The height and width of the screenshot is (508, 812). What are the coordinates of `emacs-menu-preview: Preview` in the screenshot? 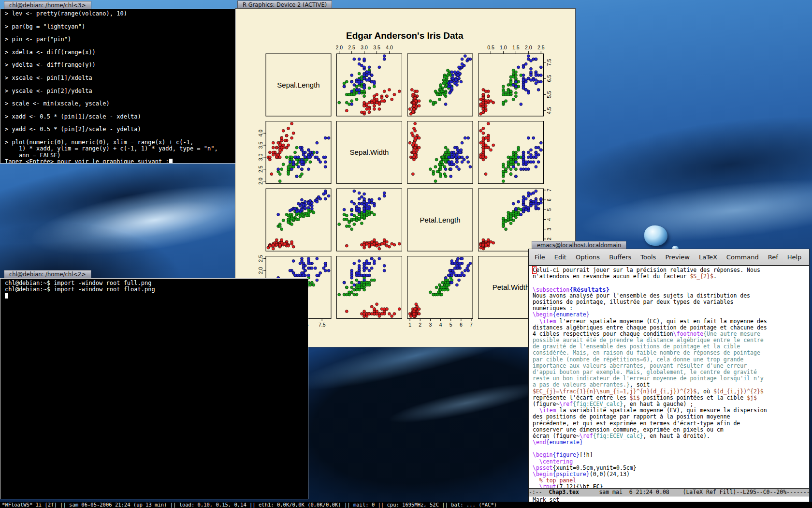 It's located at (678, 257).